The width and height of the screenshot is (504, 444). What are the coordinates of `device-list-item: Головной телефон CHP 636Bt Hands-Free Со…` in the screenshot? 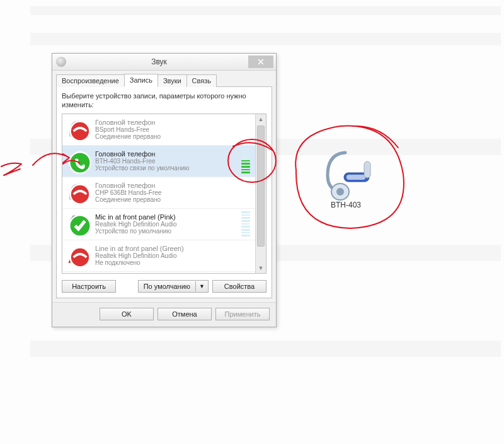 It's located at (159, 193).